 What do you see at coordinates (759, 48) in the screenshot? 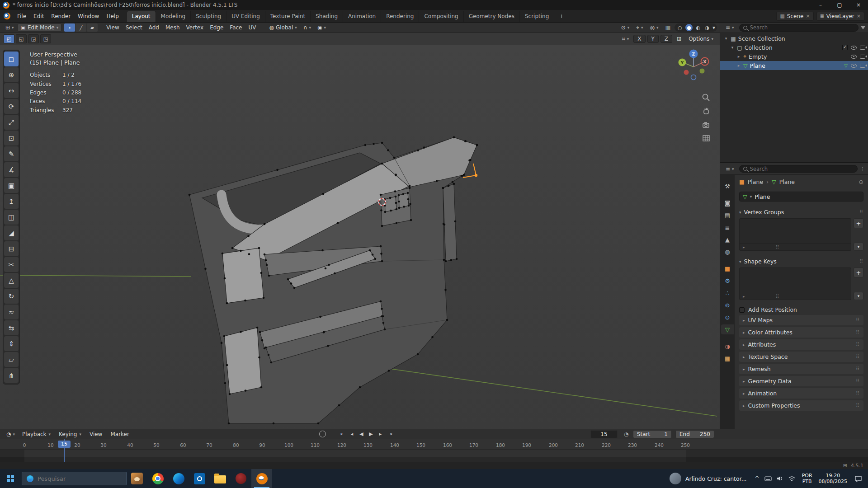
I see `outliner-item-label: Collection` at bounding box center [759, 48].